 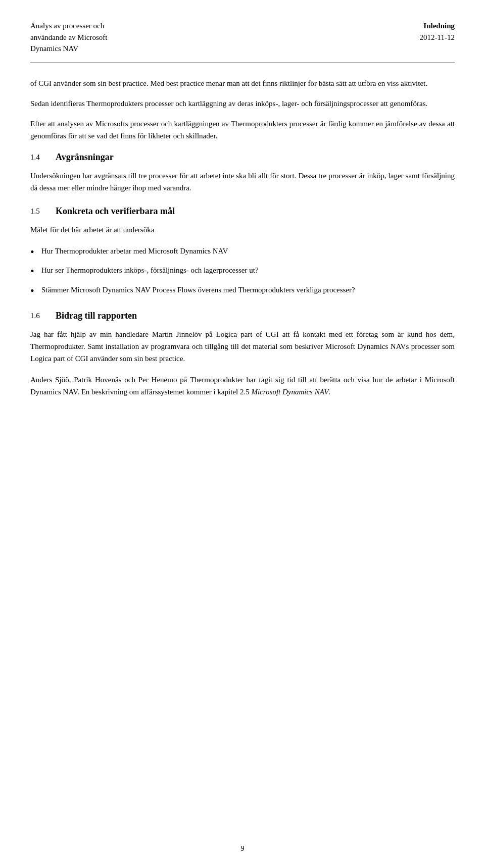 What do you see at coordinates (243, 291) in the screenshot?
I see `list-item: • Stämmer Microsoft Dynamics NAV Process…` at bounding box center [243, 291].